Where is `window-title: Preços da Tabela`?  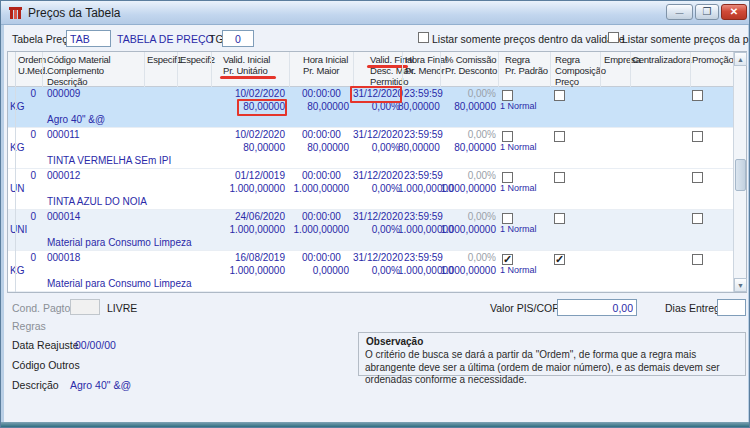 window-title: Preços da Tabela is located at coordinates (74, 13).